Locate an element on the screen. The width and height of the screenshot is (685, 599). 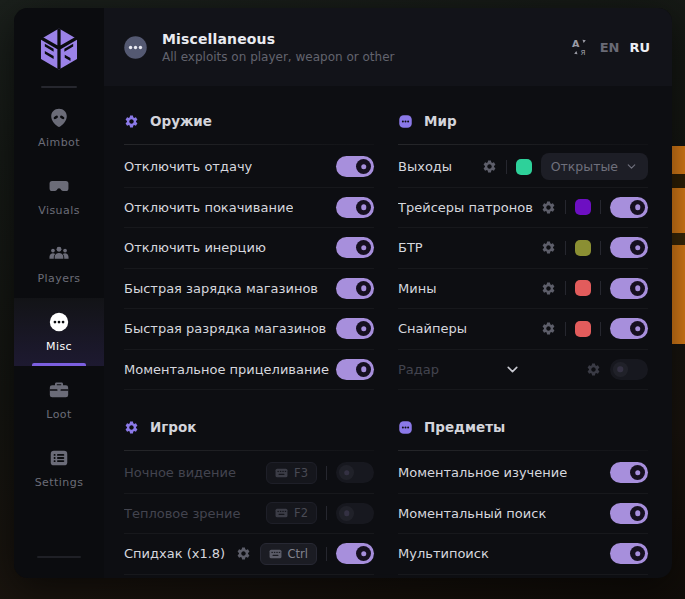
section-title: Игрок is located at coordinates (173, 427).